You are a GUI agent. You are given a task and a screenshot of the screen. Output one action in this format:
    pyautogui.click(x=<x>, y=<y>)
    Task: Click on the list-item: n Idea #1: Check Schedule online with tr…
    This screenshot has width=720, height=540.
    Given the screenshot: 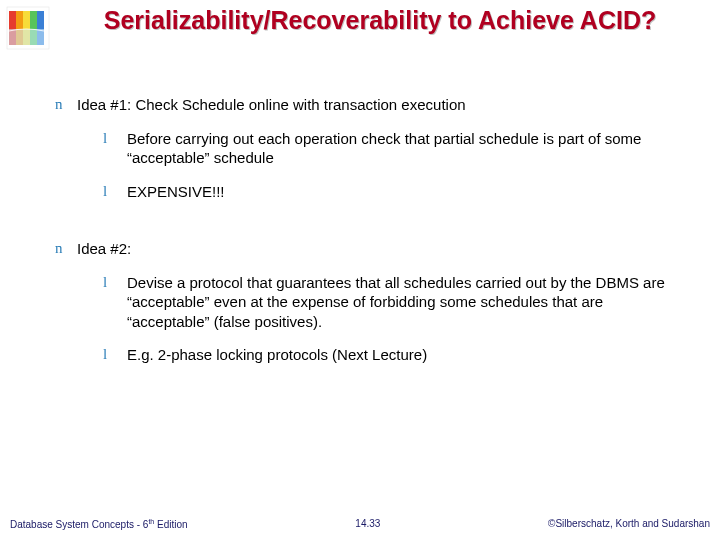 What is the action you would take?
    pyautogui.click(x=370, y=105)
    